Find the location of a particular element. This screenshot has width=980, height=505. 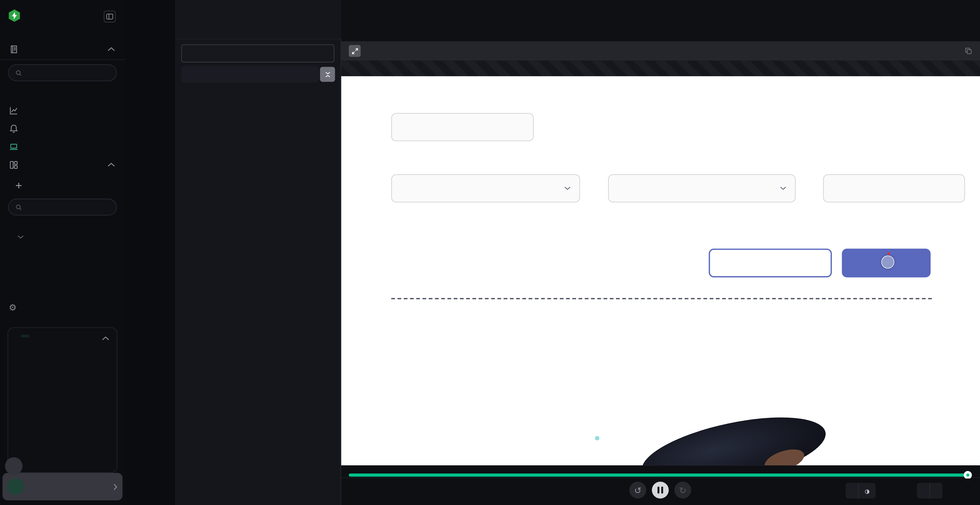

timeline-progress is located at coordinates (658, 475).